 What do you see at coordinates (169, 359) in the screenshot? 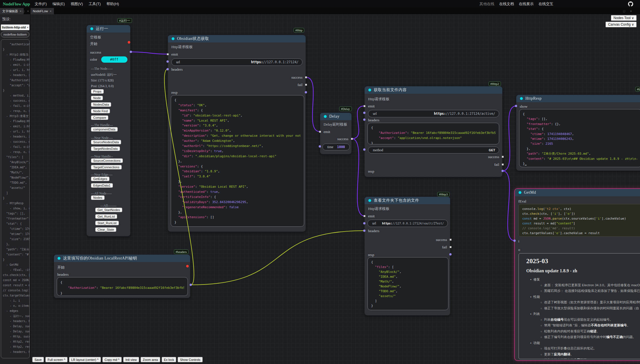
I see `toolbar-button: Ex lock` at bounding box center [169, 359].